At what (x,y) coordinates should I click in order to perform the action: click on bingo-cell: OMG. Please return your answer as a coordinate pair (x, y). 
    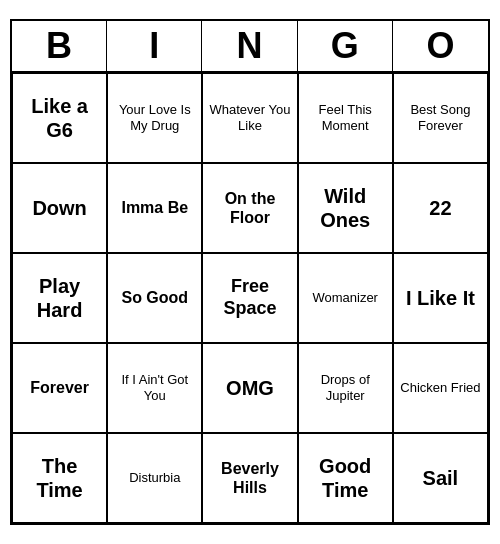
    Looking at the image, I should click on (250, 388).